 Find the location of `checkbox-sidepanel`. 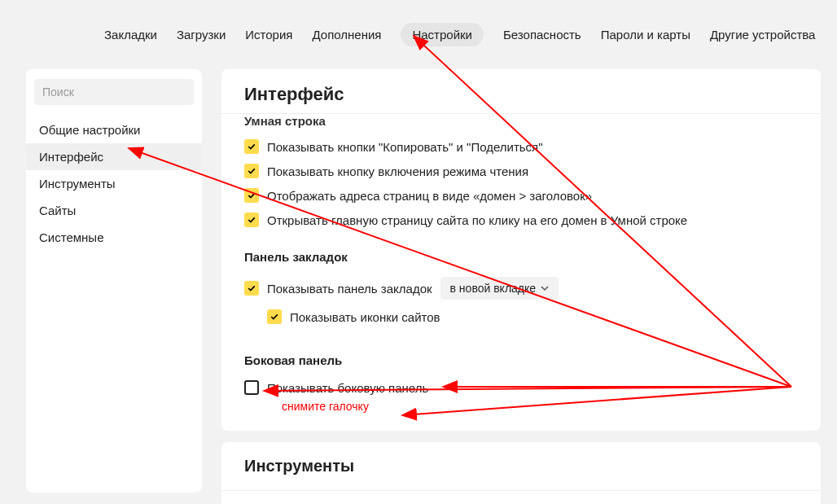

checkbox-sidepanel is located at coordinates (252, 388).